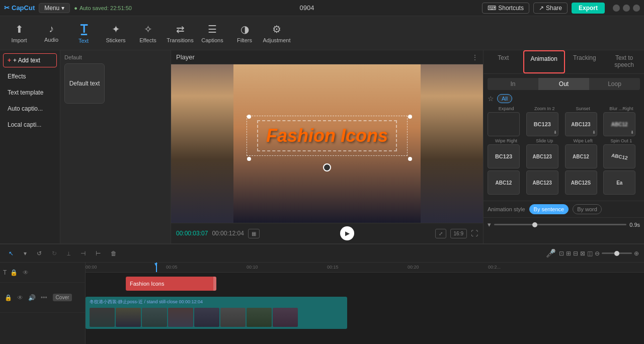  What do you see at coordinates (542, 156) in the screenshot?
I see `anim-card-slide-up: ABC123` at bounding box center [542, 156].